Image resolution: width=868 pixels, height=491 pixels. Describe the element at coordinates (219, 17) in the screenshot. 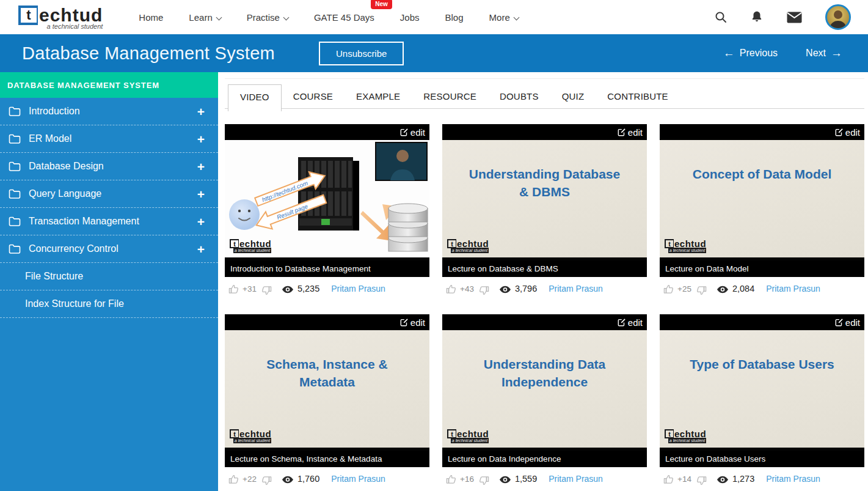

I see `chevron-down-icon` at that location.